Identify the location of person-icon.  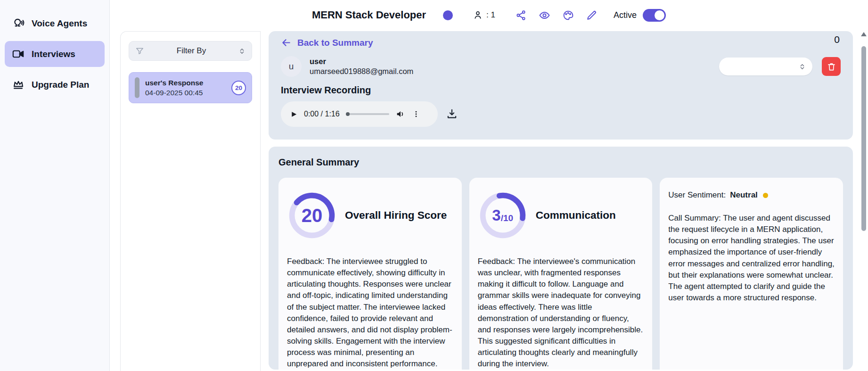
(478, 15).